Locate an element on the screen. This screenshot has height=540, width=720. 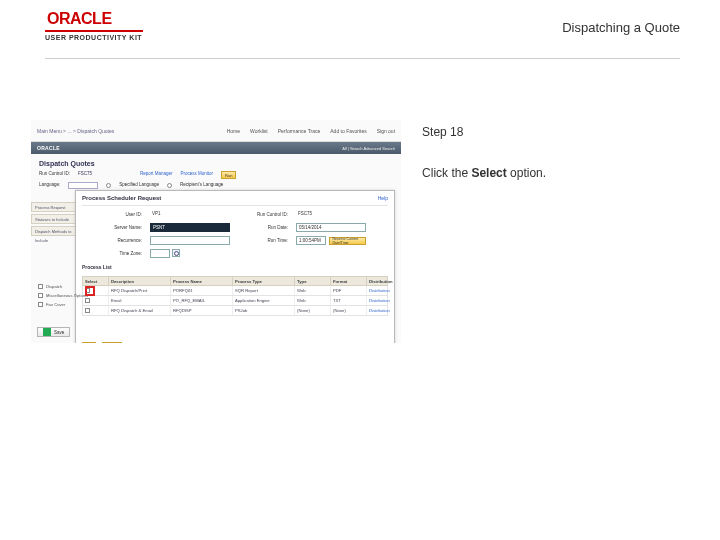
server-name-label: Server Name: is located at coordinates (112, 228).